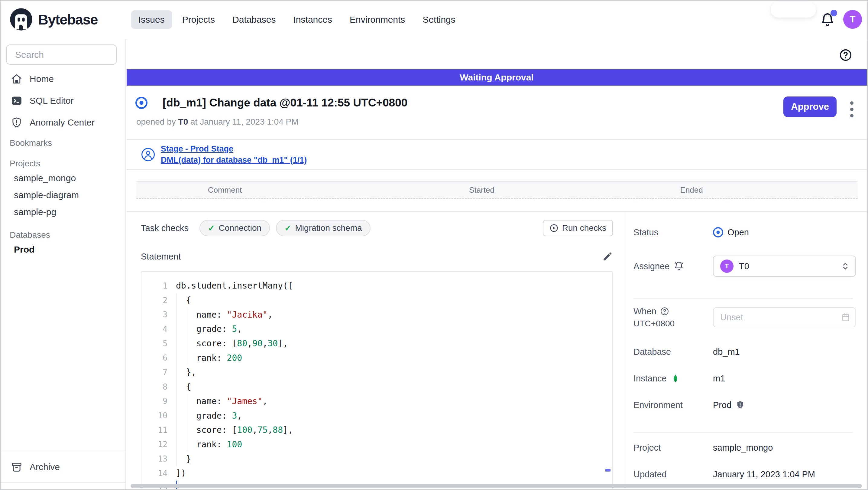 This screenshot has width=868, height=490. What do you see at coordinates (828, 20) in the screenshot?
I see `notification-bell-icon` at bounding box center [828, 20].